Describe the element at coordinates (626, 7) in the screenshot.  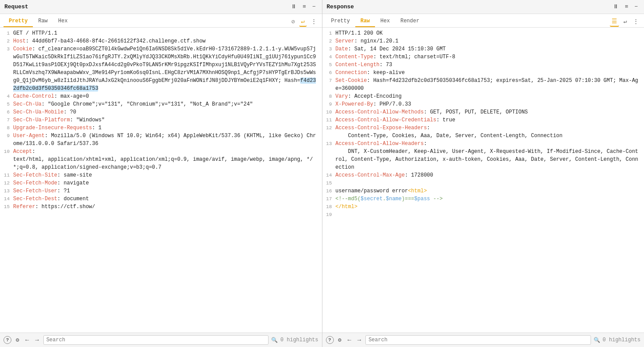
I see `list-button-response: ≡` at that location.